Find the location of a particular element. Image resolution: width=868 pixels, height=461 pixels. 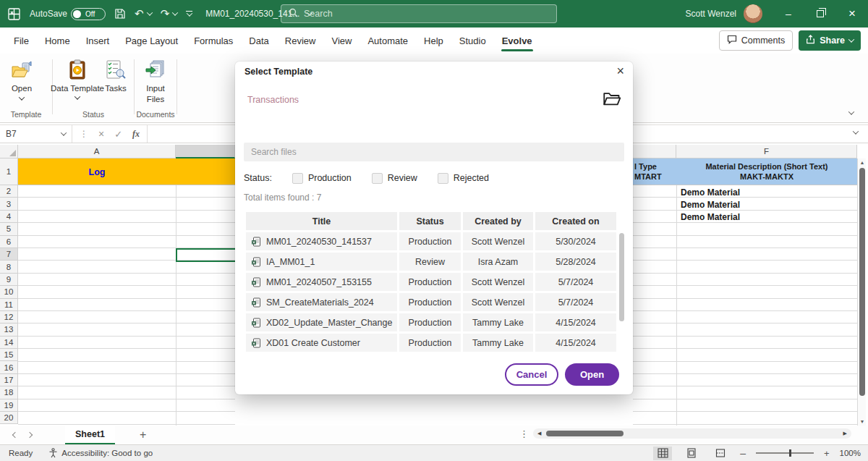

tab-formulas: Formulas is located at coordinates (213, 41).